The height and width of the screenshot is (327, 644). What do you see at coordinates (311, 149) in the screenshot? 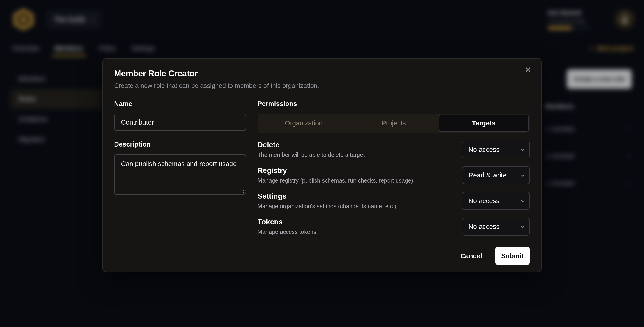
I see `permission-row-text: Delete The member will be able to delete…` at bounding box center [311, 149].